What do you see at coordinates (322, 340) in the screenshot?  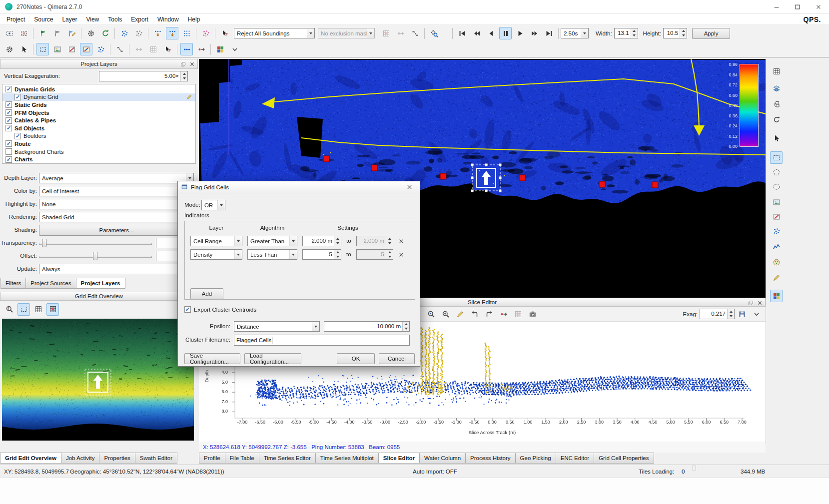 I see `cluster-filename-input: Flagged Cells` at bounding box center [322, 340].